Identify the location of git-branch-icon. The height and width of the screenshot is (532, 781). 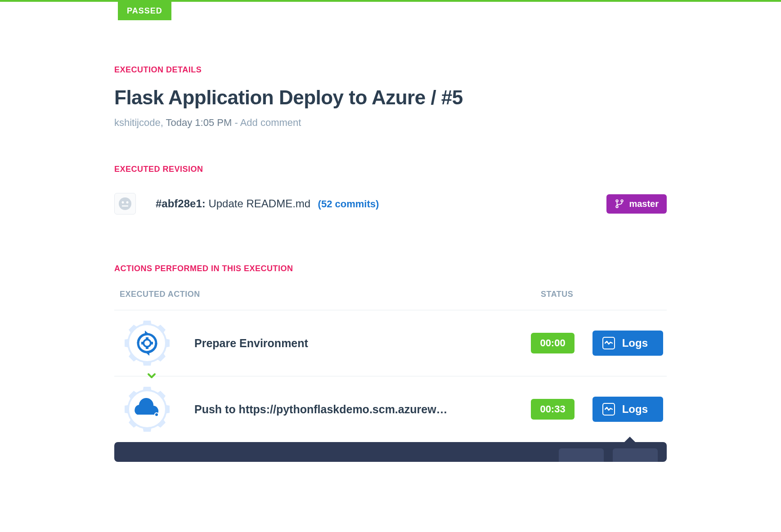
(619, 204).